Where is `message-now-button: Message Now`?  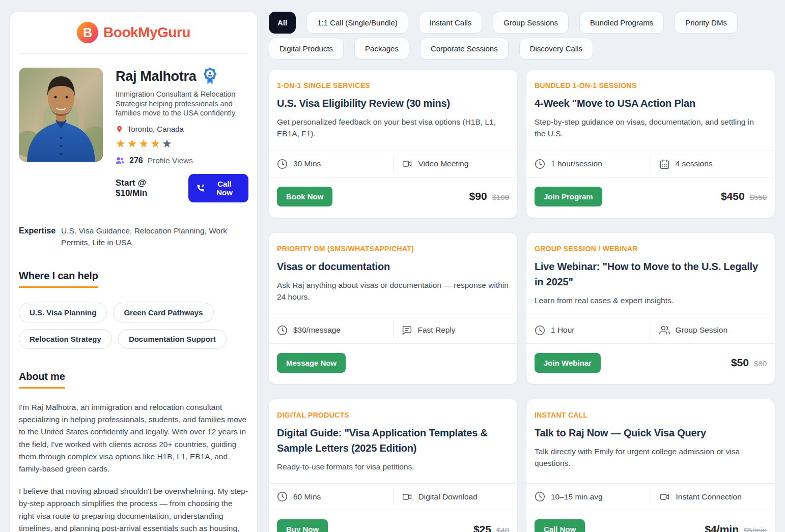
message-now-button: Message Now is located at coordinates (312, 363).